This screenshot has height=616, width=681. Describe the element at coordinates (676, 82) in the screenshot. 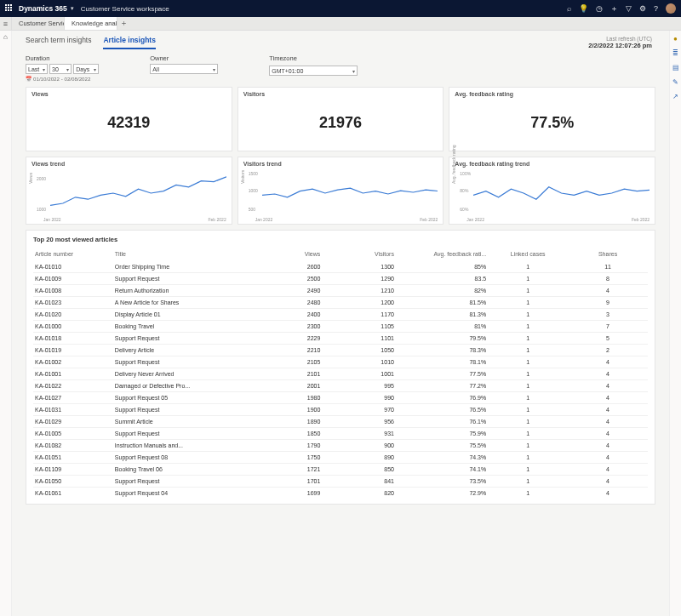

I see `edit-rail-icon: ✎` at that location.